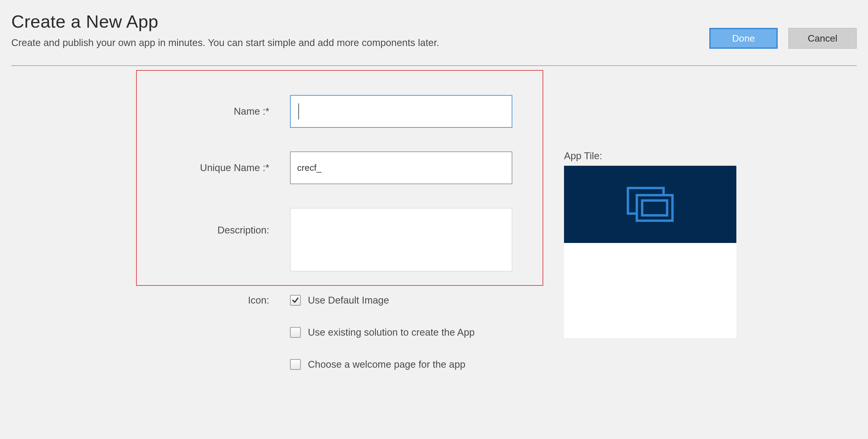  I want to click on icon-label: Icon:, so click(220, 301).